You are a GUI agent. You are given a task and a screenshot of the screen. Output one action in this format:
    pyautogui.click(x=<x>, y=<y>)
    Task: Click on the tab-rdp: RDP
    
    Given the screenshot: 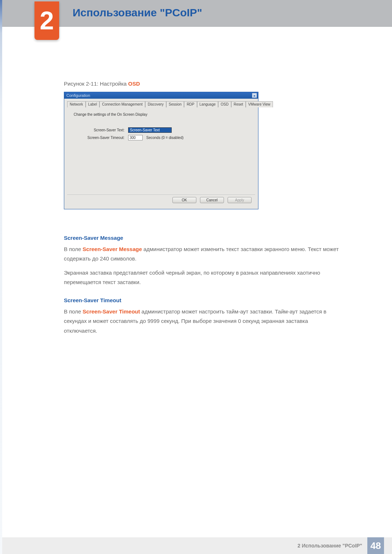 What is the action you would take?
    pyautogui.click(x=190, y=104)
    